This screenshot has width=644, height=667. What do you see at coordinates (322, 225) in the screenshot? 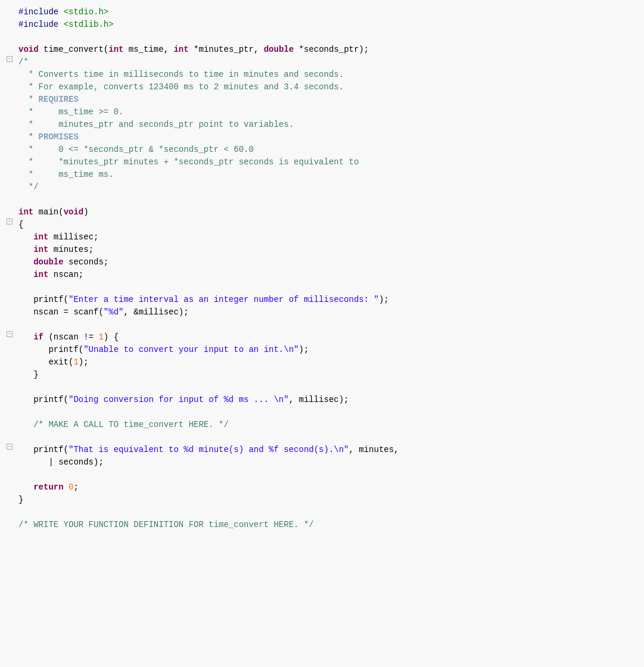
I see `code-line: −{` at bounding box center [322, 225].